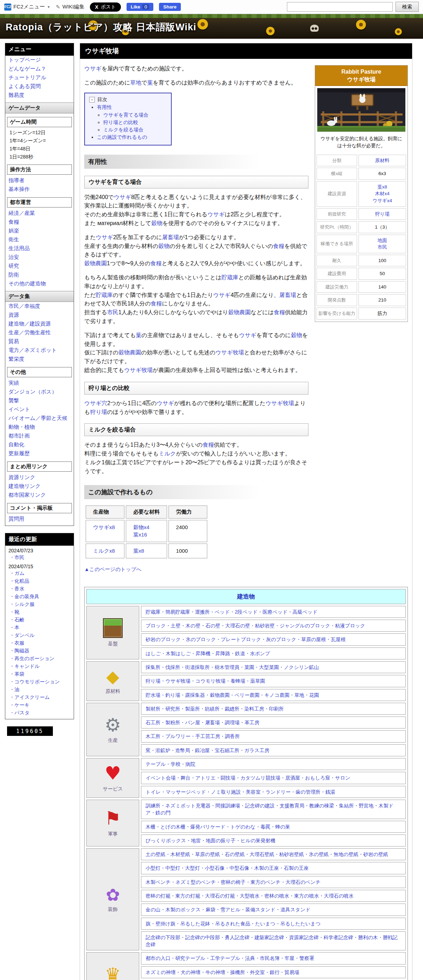 The width and height of the screenshot is (423, 980). Describe the element at coordinates (168, 453) in the screenshot. I see `inline-wiki-link: ミルク` at that location.